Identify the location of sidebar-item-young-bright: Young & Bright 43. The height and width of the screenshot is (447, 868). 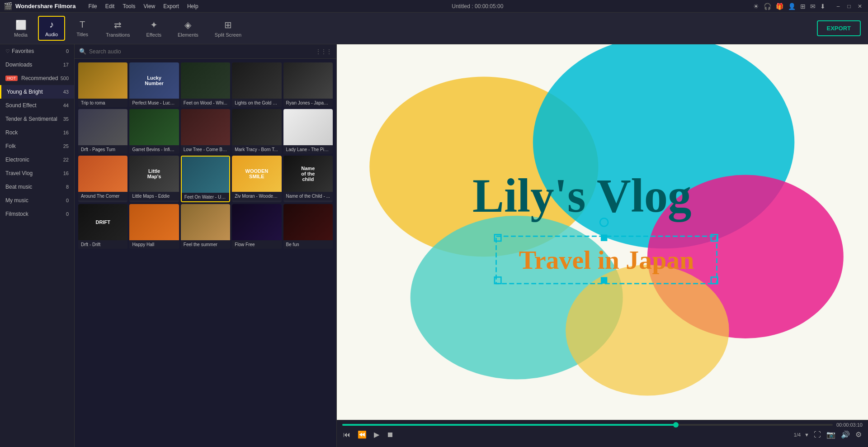
(37, 92).